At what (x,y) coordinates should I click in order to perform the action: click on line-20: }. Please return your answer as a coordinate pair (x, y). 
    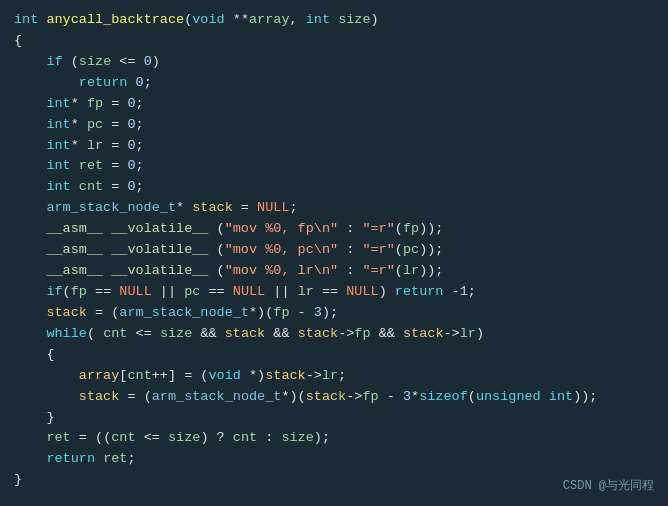
    Looking at the image, I should click on (334, 418).